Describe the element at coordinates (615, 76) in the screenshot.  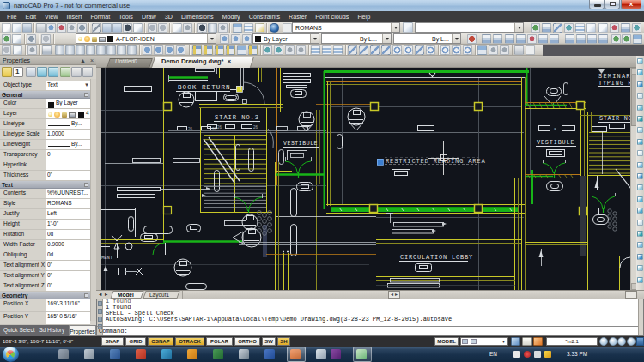
I see `svg-text: SEMINAR` at that location.